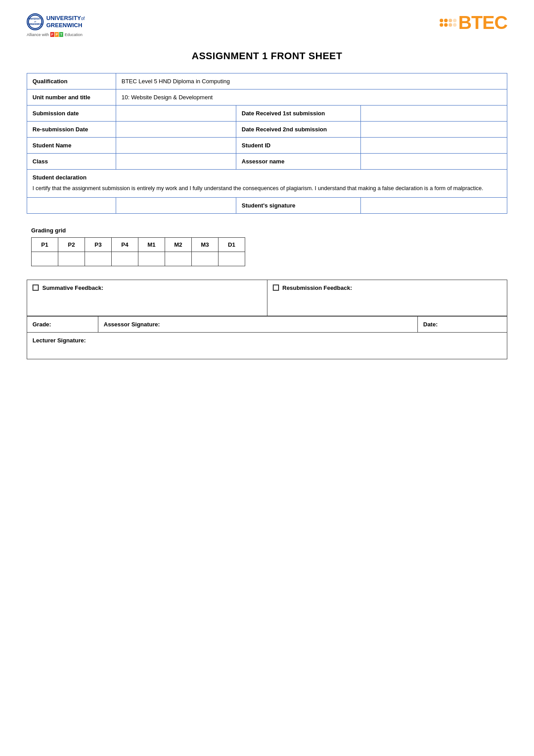 Image resolution: width=534 pixels, height=756 pixels. I want to click on feedback-top: Summative Feedback: Resubmission Feedbac…, so click(267, 298).